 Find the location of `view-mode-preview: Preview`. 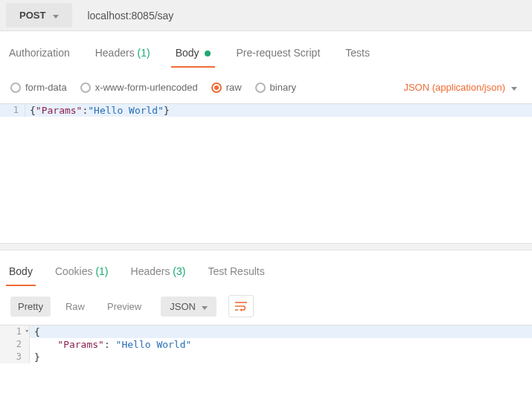

view-mode-preview: Preview is located at coordinates (124, 306).